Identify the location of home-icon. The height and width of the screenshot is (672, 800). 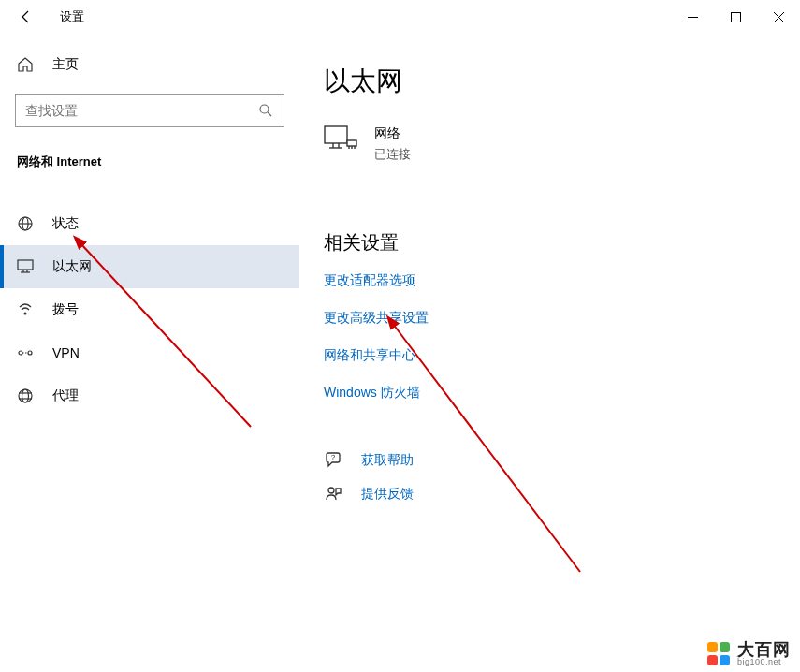
(25, 65).